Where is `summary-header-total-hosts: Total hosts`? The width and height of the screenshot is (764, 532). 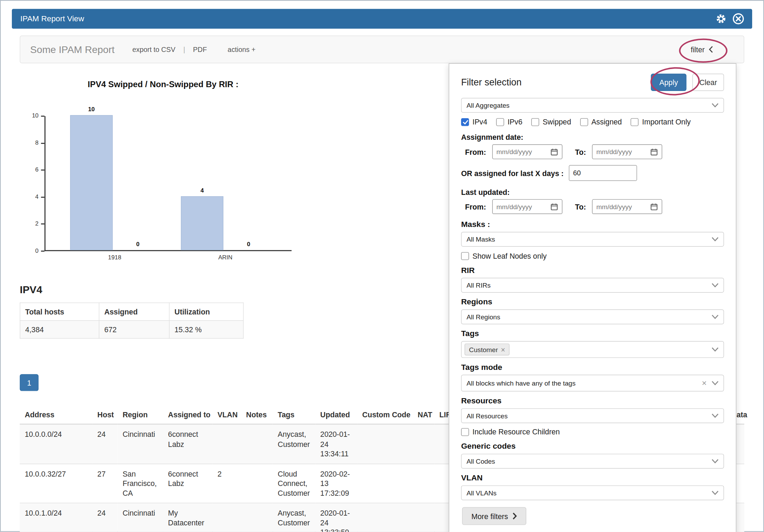 summary-header-total-hosts: Total hosts is located at coordinates (59, 312).